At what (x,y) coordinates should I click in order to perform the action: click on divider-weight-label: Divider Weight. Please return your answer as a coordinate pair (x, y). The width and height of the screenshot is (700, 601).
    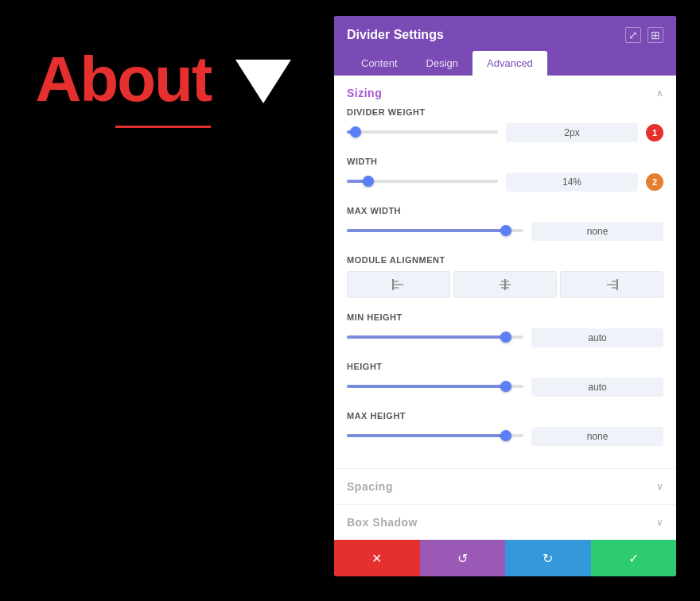
    Looking at the image, I should click on (505, 112).